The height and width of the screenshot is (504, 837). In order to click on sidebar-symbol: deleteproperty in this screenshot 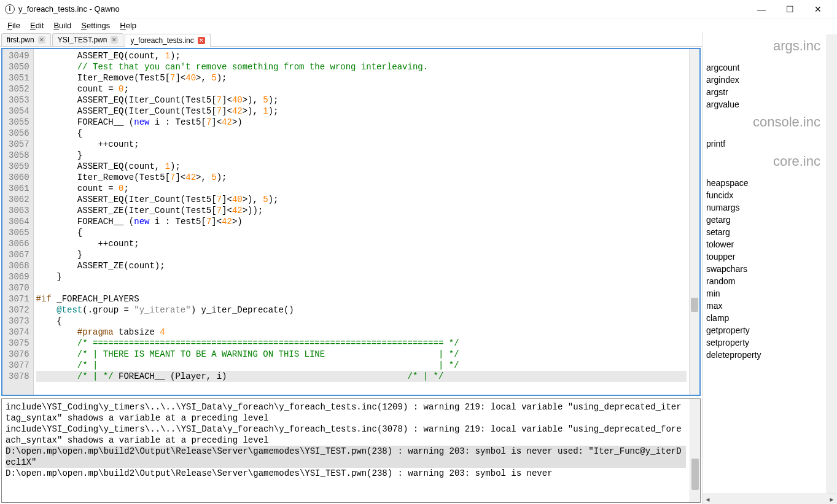, I will do `click(766, 355)`.